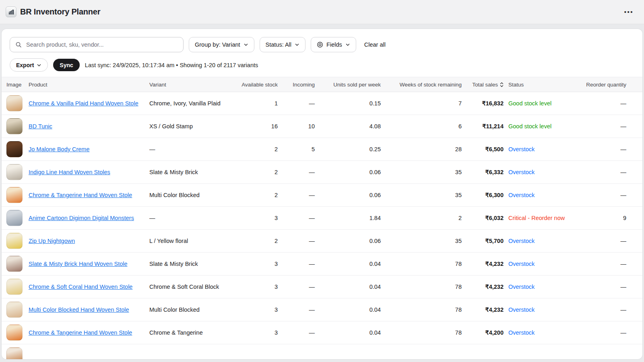 The height and width of the screenshot is (362, 644). Describe the element at coordinates (186, 126) in the screenshot. I see `variant-cell: XS / Gold Stamp` at that location.